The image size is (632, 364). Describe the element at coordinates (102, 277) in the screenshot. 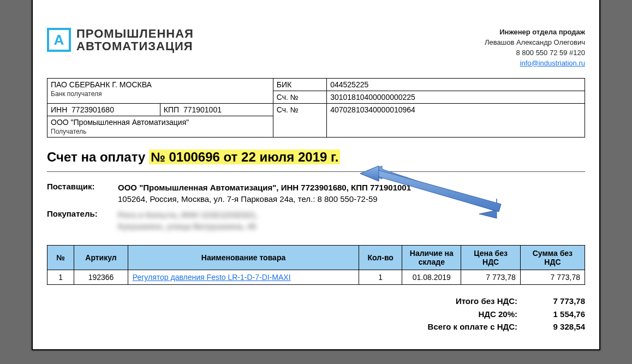

I see `cell-sku: 192366` at that location.